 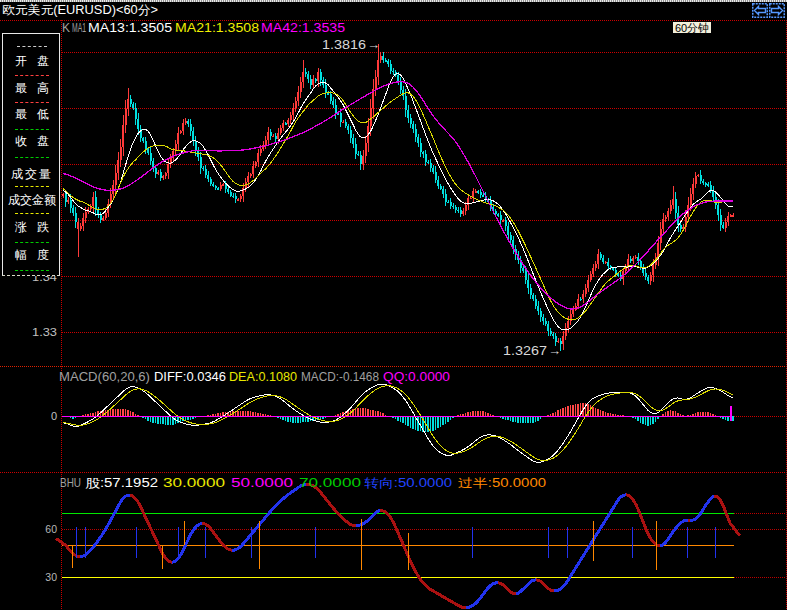 What do you see at coordinates (344, 45) in the screenshot?
I see `svg-text: 1.3816` at bounding box center [344, 45].